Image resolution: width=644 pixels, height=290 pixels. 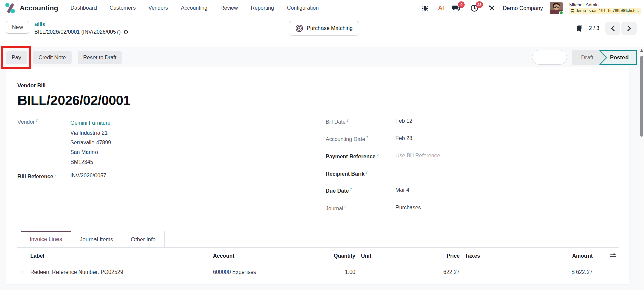 I want to click on user-avatar, so click(x=556, y=8).